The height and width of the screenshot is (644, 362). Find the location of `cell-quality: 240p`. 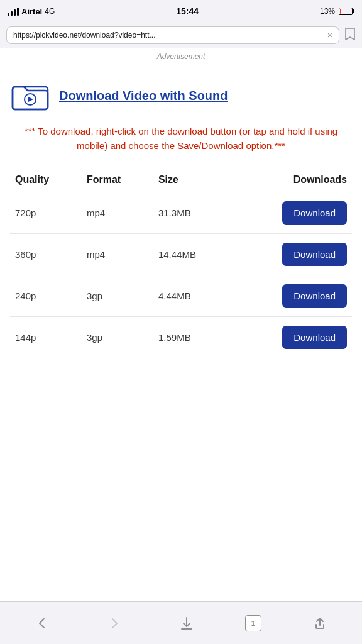

cell-quality: 240p is located at coordinates (46, 296).